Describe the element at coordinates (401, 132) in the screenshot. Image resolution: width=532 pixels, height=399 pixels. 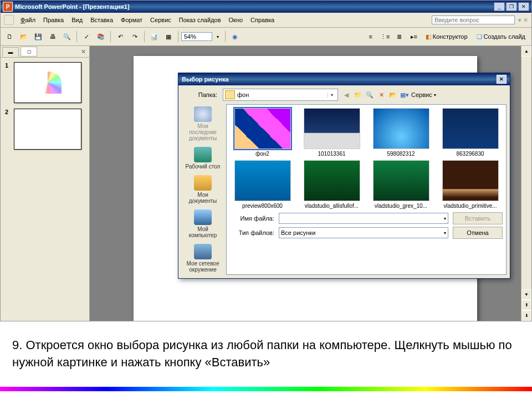
I see `file-item: 598082312` at that location.